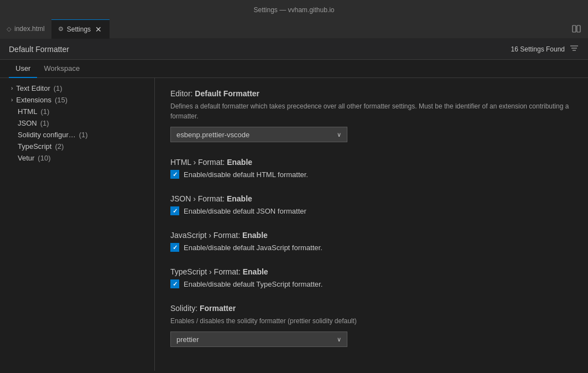 Image resolution: width=588 pixels, height=373 pixels. What do you see at coordinates (372, 162) in the screenshot?
I see `html-format-title: HTML › Format: Enable` at bounding box center [372, 162].